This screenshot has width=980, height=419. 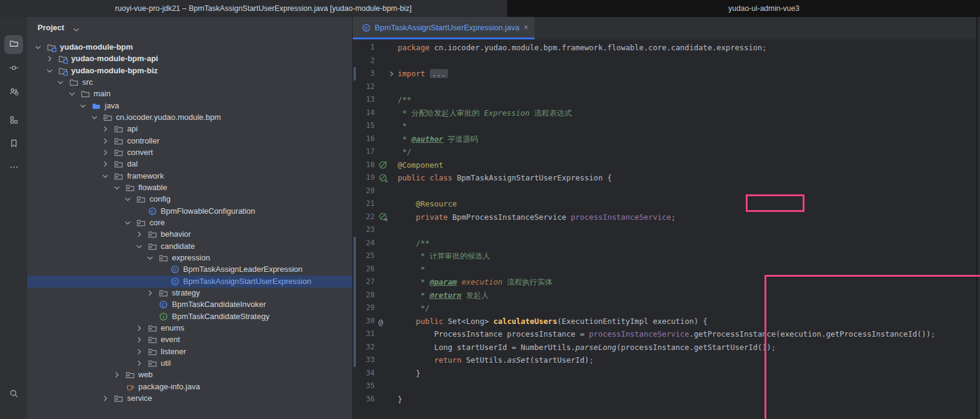 What do you see at coordinates (665, 386) in the screenshot?
I see `code-line-35: 35` at bounding box center [665, 386].